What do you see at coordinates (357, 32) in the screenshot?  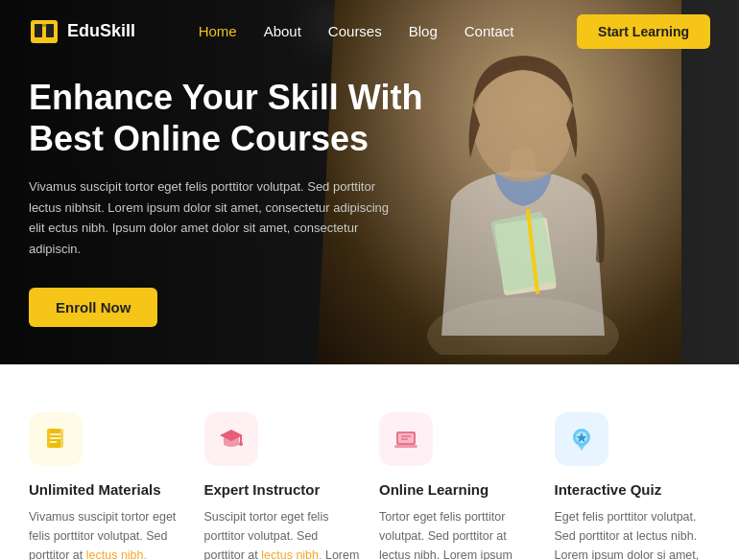 I see `nav-links: Home About Courses Blog Contact` at bounding box center [357, 32].